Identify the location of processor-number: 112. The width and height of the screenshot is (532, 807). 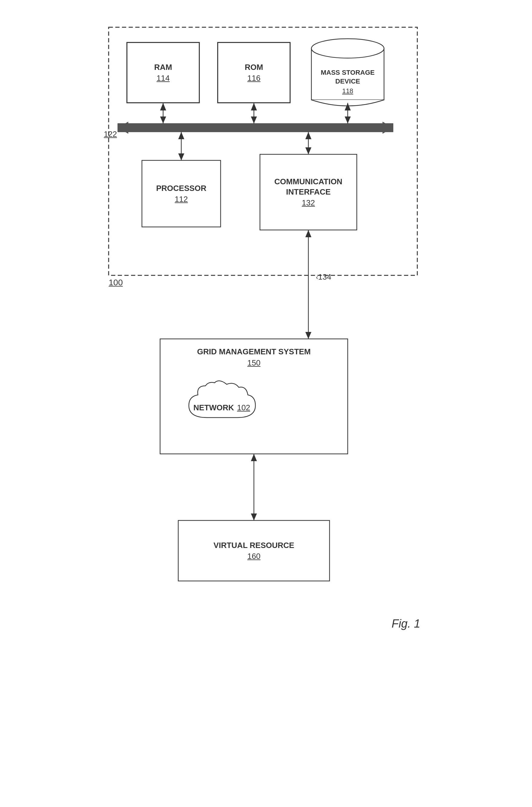
(181, 199).